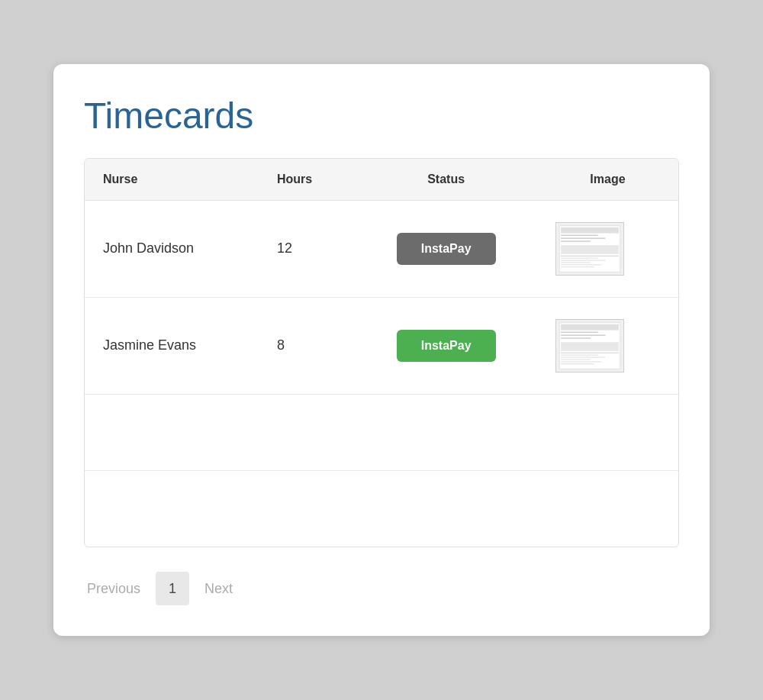 Image resolution: width=763 pixels, height=700 pixels. I want to click on nurse-name: John Davidson, so click(172, 249).